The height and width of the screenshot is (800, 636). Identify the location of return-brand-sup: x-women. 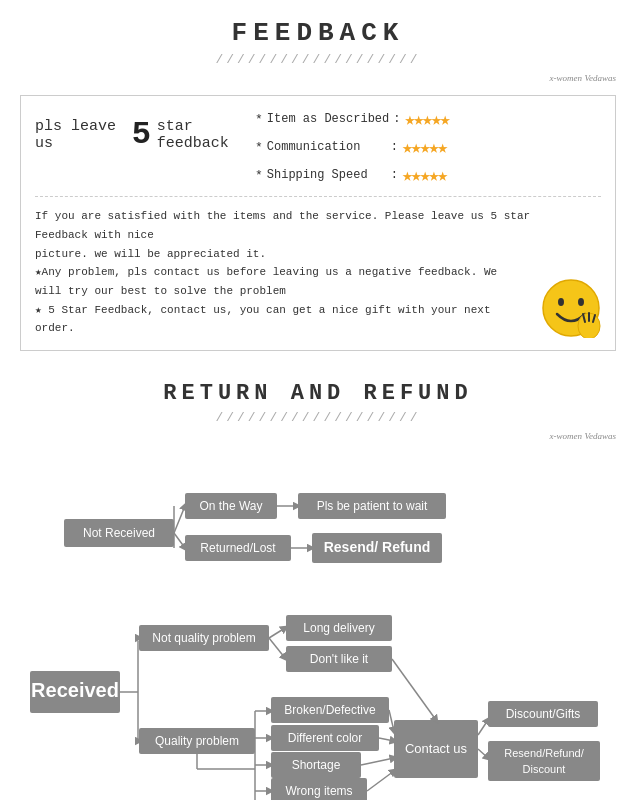
(566, 436).